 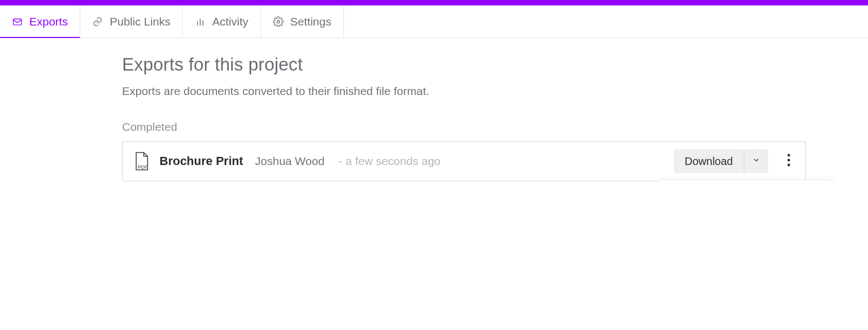 What do you see at coordinates (746, 180) in the screenshot?
I see `more-options-menu: B Send to test asset library Share with …` at bounding box center [746, 180].